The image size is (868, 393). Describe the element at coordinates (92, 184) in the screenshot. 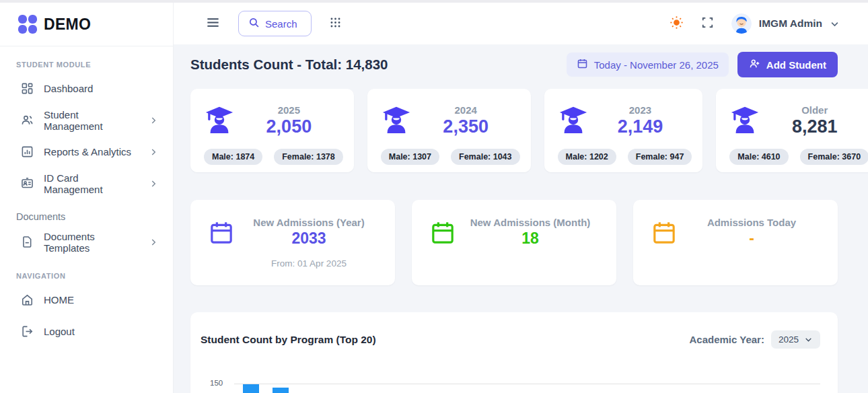

I see `sidebar-item-label: ID Card Management` at that location.